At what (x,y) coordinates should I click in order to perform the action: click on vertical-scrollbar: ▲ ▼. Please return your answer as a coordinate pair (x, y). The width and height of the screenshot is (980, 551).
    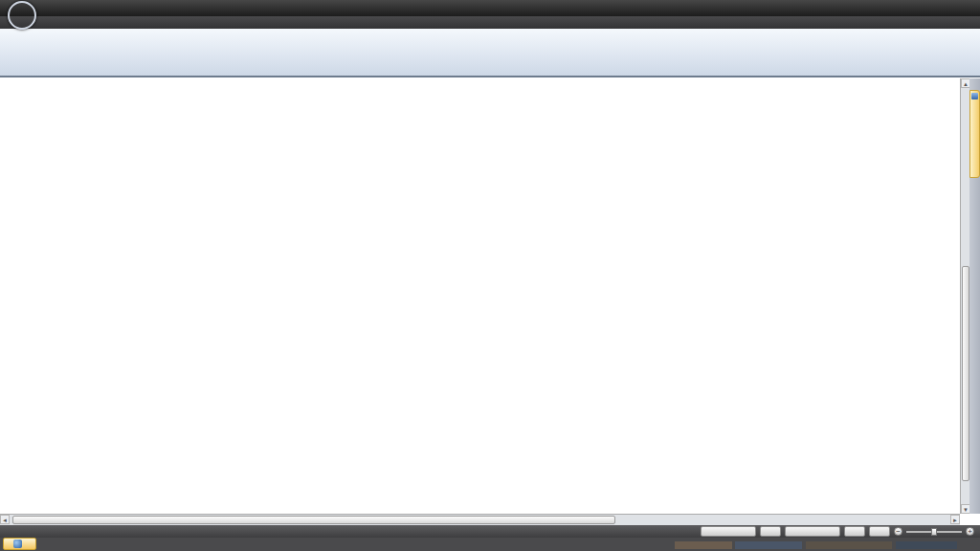
    Looking at the image, I should click on (965, 297).